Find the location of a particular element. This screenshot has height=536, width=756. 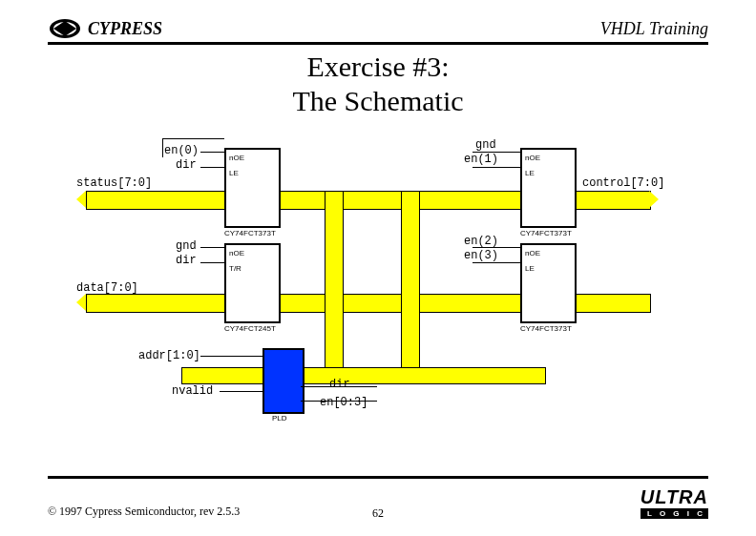

chip-373-tr-label: CY74FCT373T is located at coordinates (546, 233).